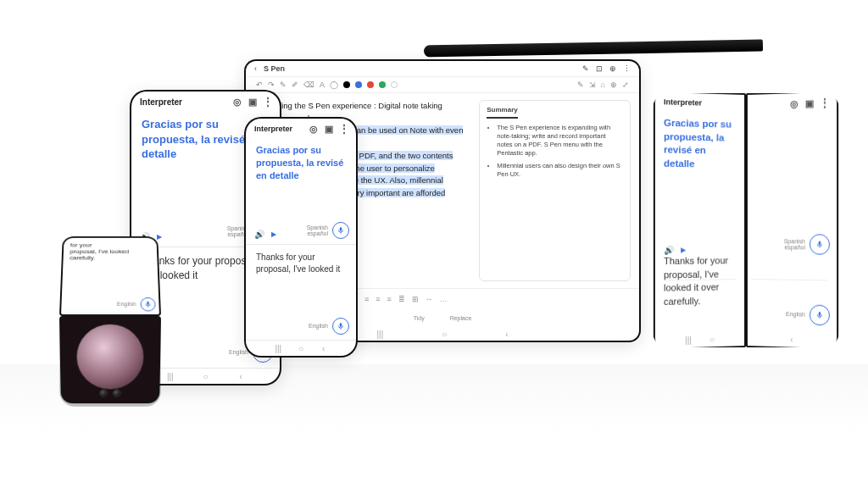 The height and width of the screenshot is (488, 868). I want to click on source-text-en: Thanks for your proposal, I've looked it…, so click(702, 281).